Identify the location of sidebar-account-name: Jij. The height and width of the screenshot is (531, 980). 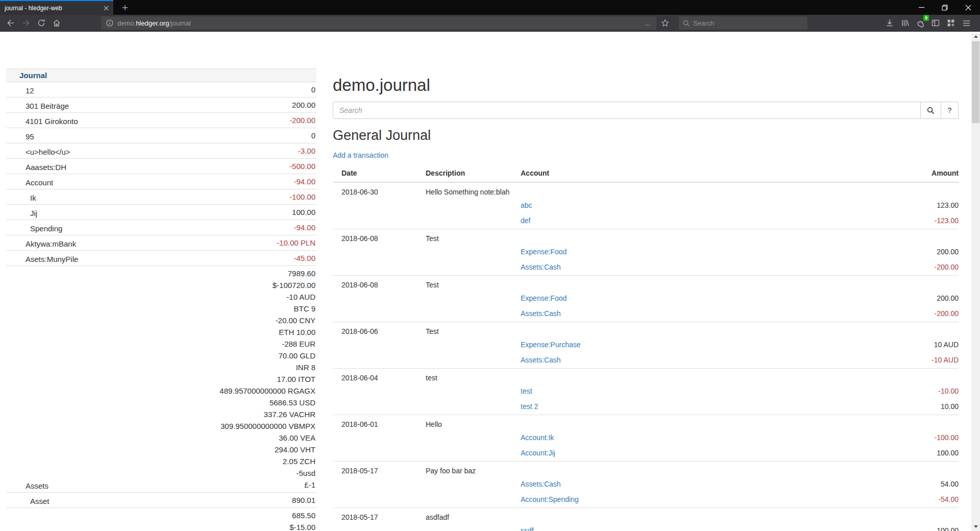
(72, 212).